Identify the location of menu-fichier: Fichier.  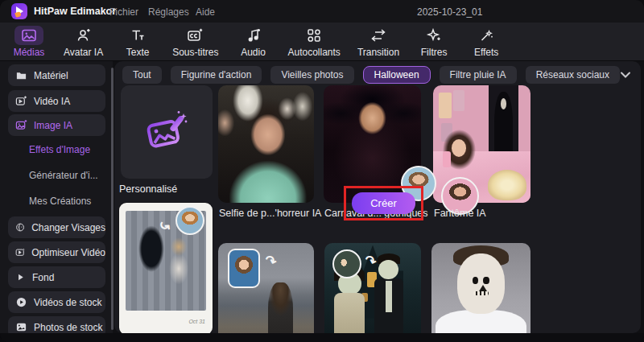
(124, 12).